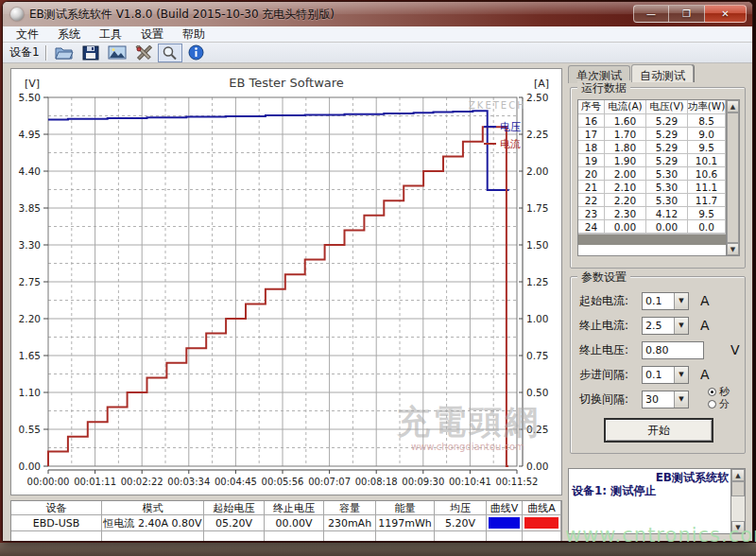 The image size is (756, 556). What do you see at coordinates (652, 148) in the screenshot?
I see `table-row: 181.805.299.5` at bounding box center [652, 148].